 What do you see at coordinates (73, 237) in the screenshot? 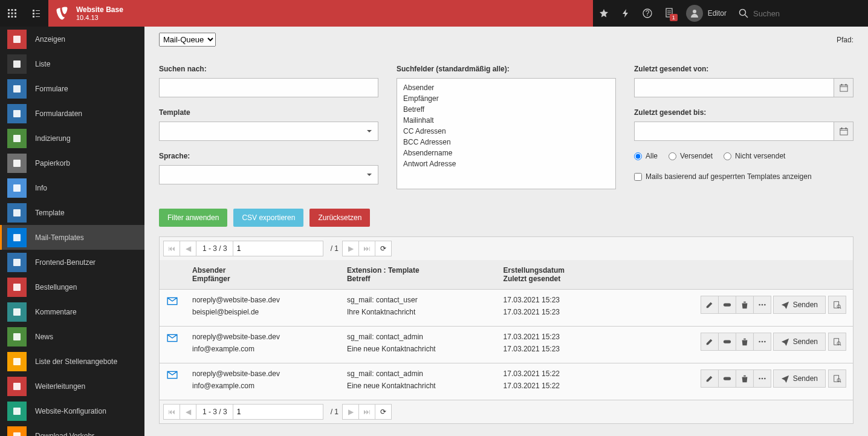
I see `sidebar-item: Mail-Templates` at bounding box center [73, 237].